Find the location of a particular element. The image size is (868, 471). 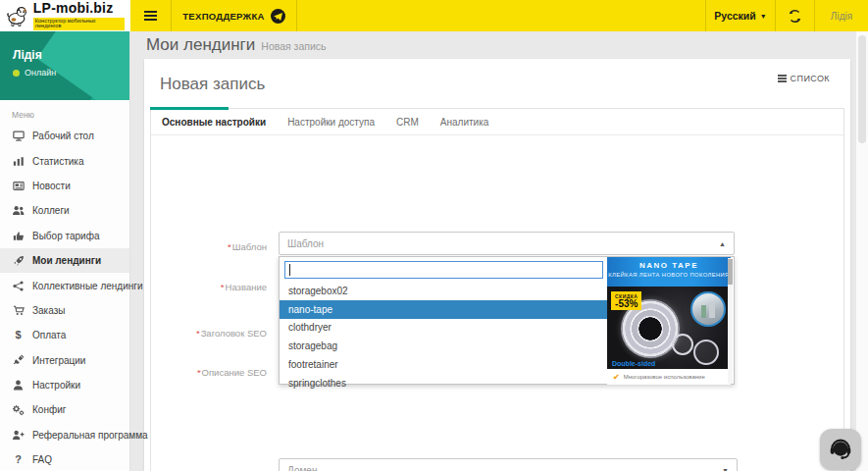

topbar-username: Лідія is located at coordinates (842, 16).